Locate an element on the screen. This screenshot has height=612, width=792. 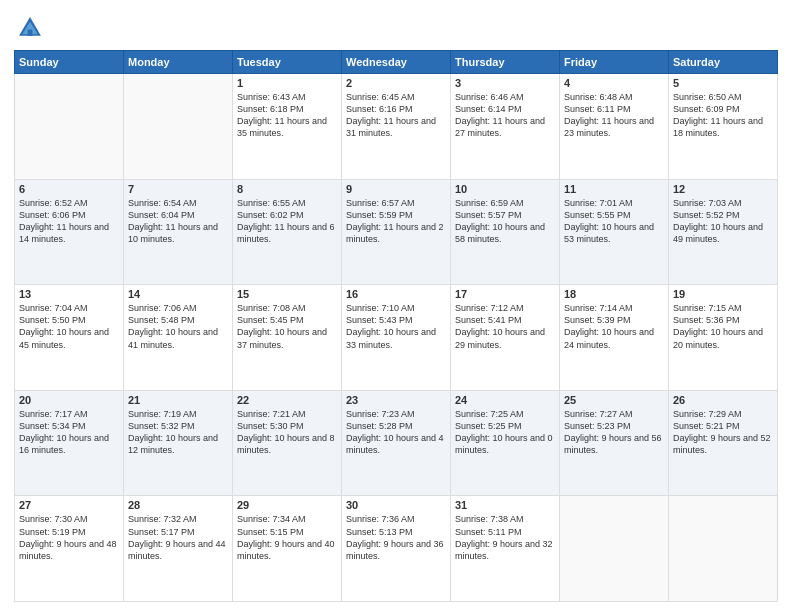
calendar-cell: 14Sunrise: 7:06 AM Sunset: 5:48 PM Dayli… is located at coordinates (178, 338).